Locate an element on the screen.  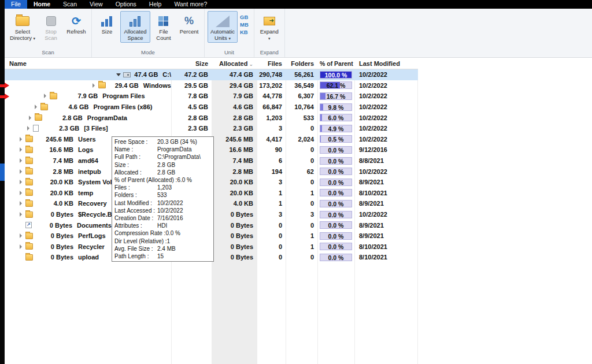
unit-gb: GB is located at coordinates (244, 17).